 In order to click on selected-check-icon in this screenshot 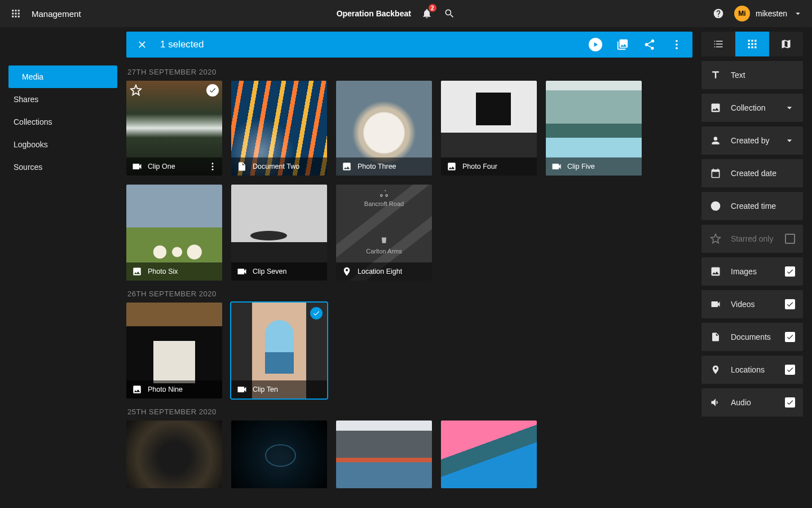, I will do `click(316, 313)`.